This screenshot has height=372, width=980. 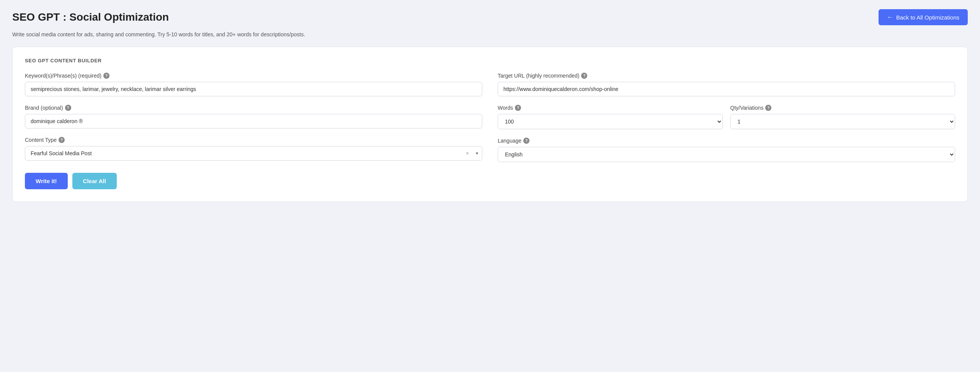 I want to click on words-group: Words ? 50 100 150 200 250, so click(x=610, y=117).